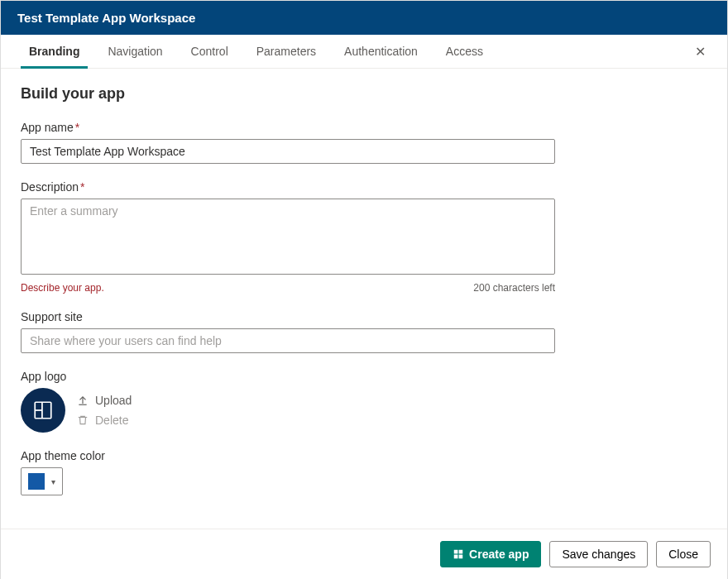  I want to click on theme-color-label: App theme color, so click(288, 456).